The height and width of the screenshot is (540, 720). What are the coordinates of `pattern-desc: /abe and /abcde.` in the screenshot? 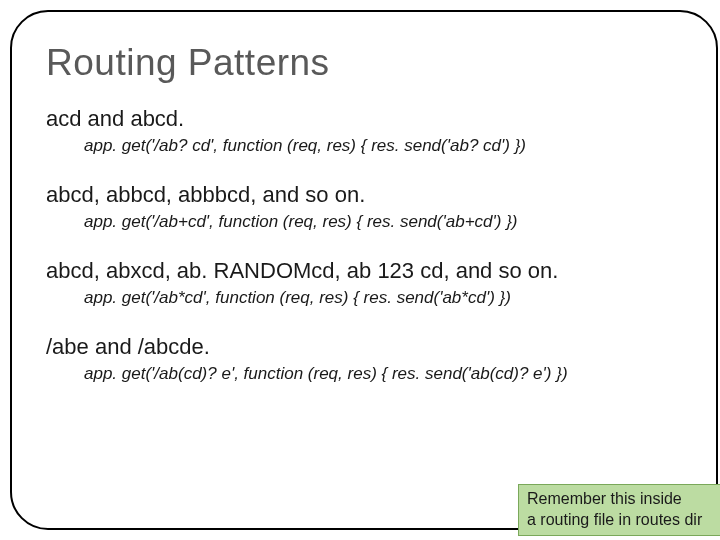 It's located at (364, 347).